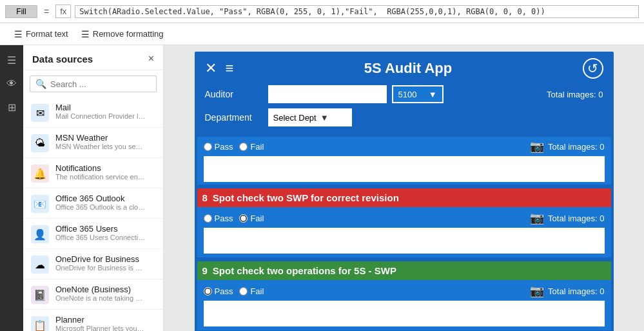  Describe the element at coordinates (404, 197) in the screenshot. I see `section-header-8: 8 Spot check two SWP for correct revisio…` at that location.